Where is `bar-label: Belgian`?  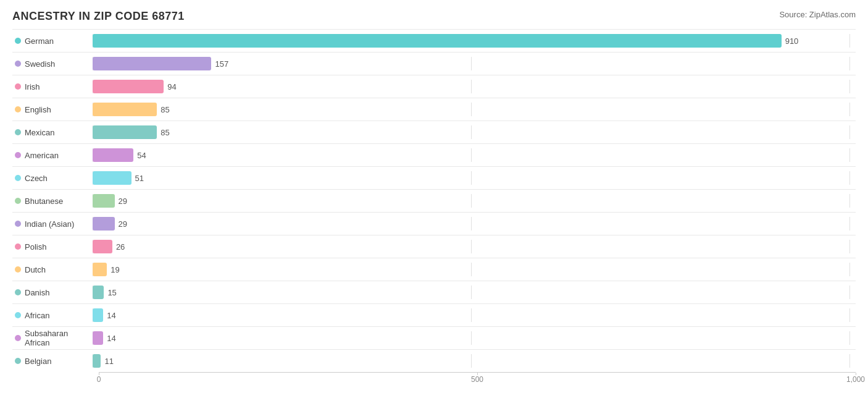 bar-label: Belgian is located at coordinates (52, 361).